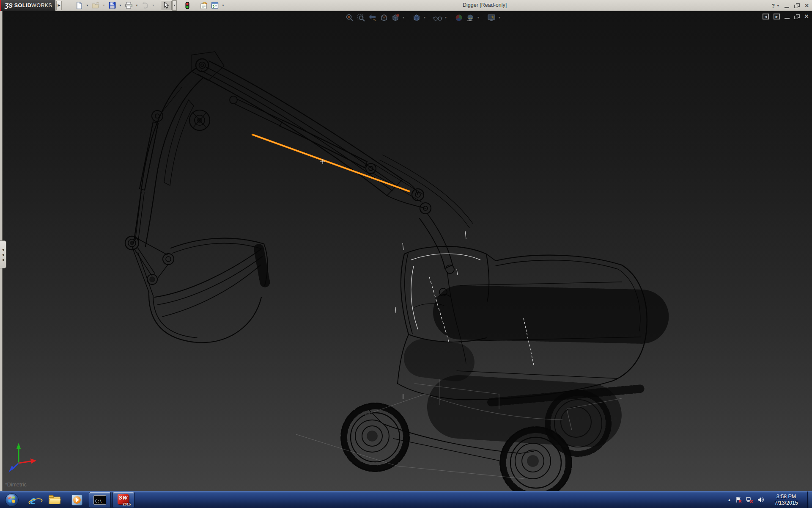 The width and height of the screenshot is (812, 508). Describe the element at coordinates (215, 5) in the screenshot. I see `options-icon` at that location.